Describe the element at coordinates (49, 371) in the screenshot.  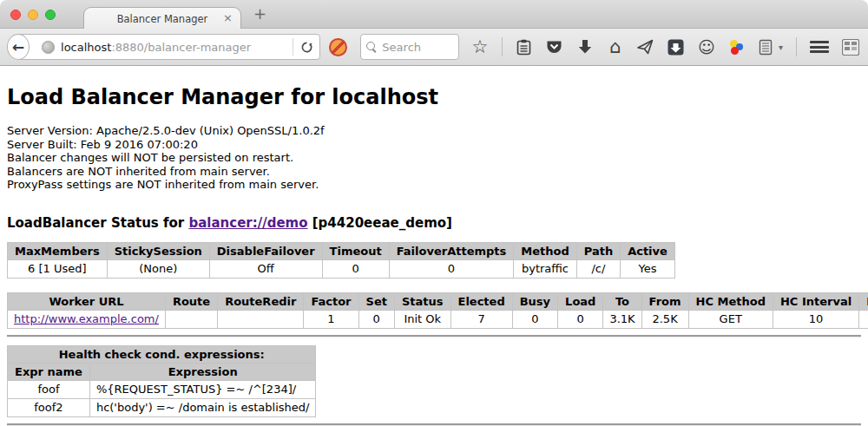
I see `column-header-expr-name: Expr name` at that location.